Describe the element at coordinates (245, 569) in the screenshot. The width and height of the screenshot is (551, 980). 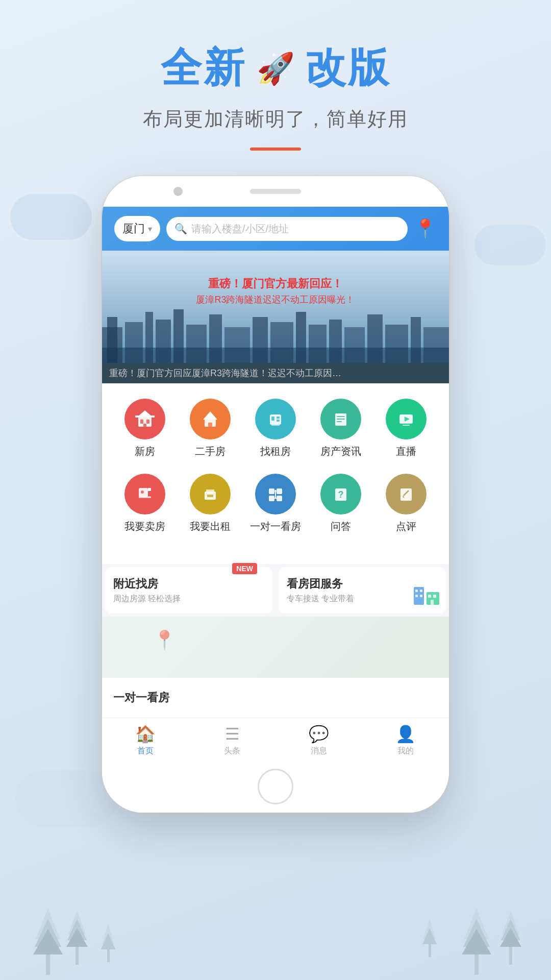
I see `new-badge: NEW` at that location.